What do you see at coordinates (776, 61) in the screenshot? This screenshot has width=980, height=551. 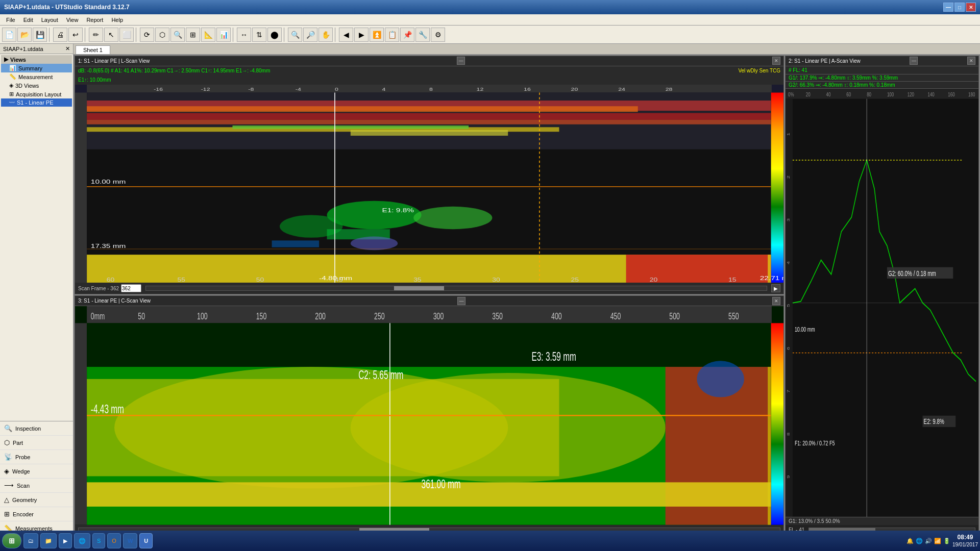 I see `lscan-close-btn: ✕` at bounding box center [776, 61].